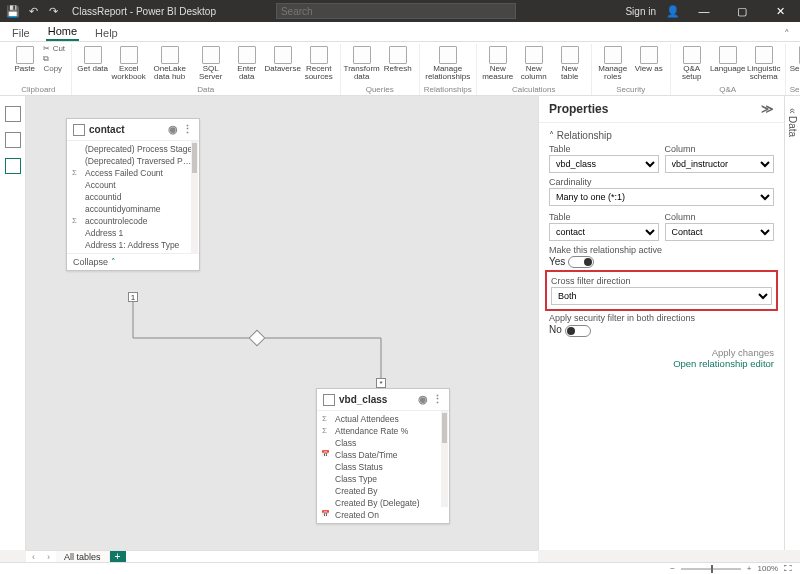 The image size is (800, 574). I want to click on table-field: Created On, so click(383, 515).